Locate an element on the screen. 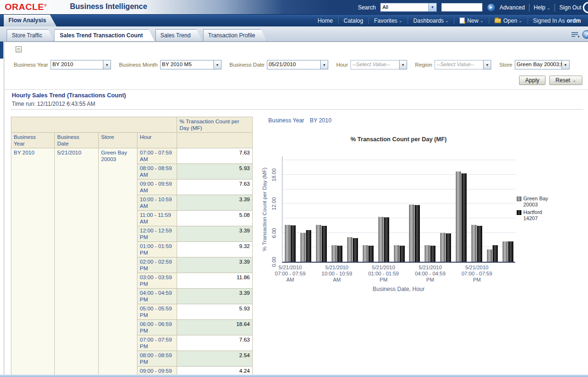 Image resolution: width=588 pixels, height=377 pixels. column-header-business-year: Business Year is located at coordinates (33, 141).